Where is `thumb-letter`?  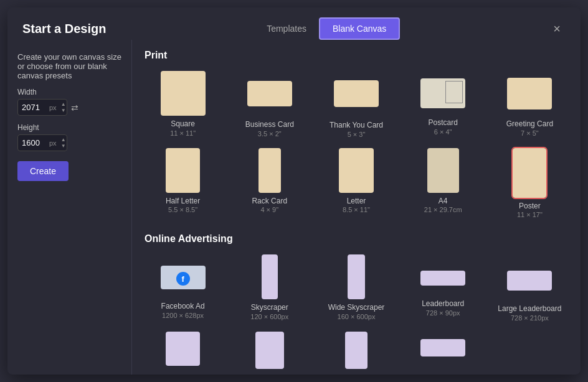 thumb-letter is located at coordinates (356, 170).